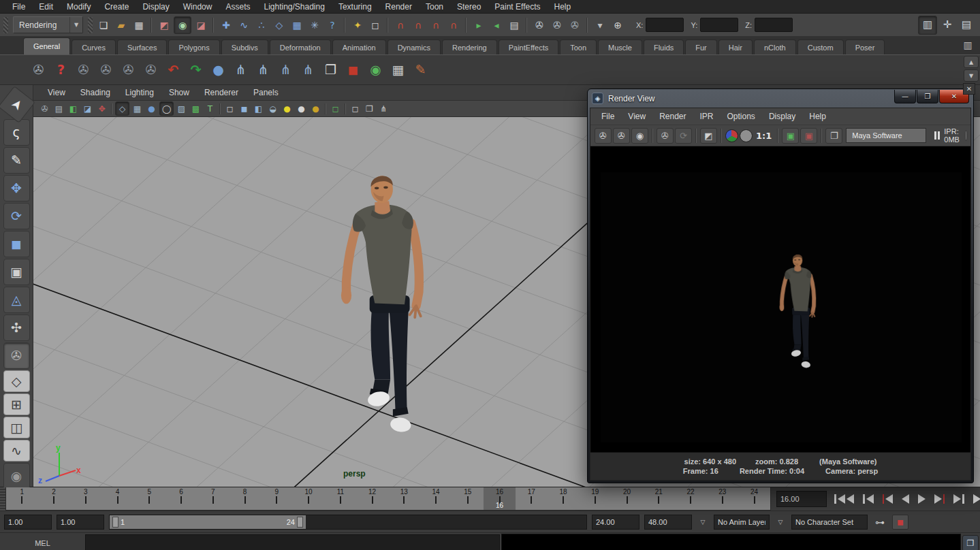 The image size is (980, 550). Describe the element at coordinates (94, 47) in the screenshot. I see `shelf-tab: Curves` at that location.